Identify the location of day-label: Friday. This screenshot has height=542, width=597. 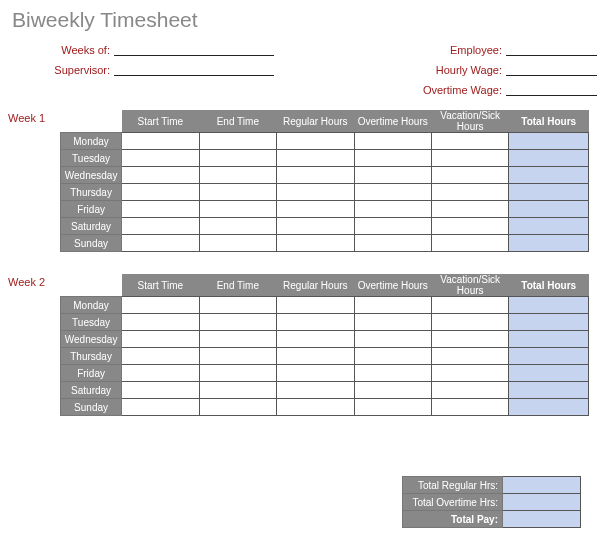
(92, 374).